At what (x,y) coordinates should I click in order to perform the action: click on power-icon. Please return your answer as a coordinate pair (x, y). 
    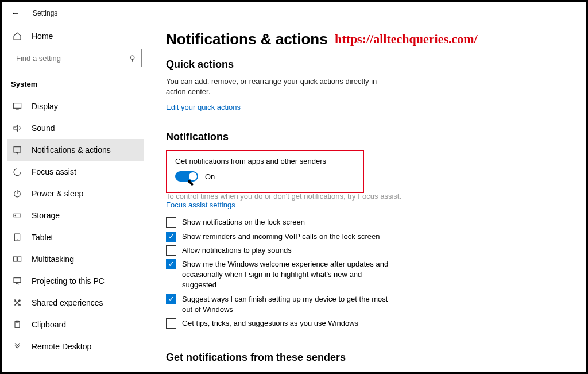
    Looking at the image, I should click on (17, 194).